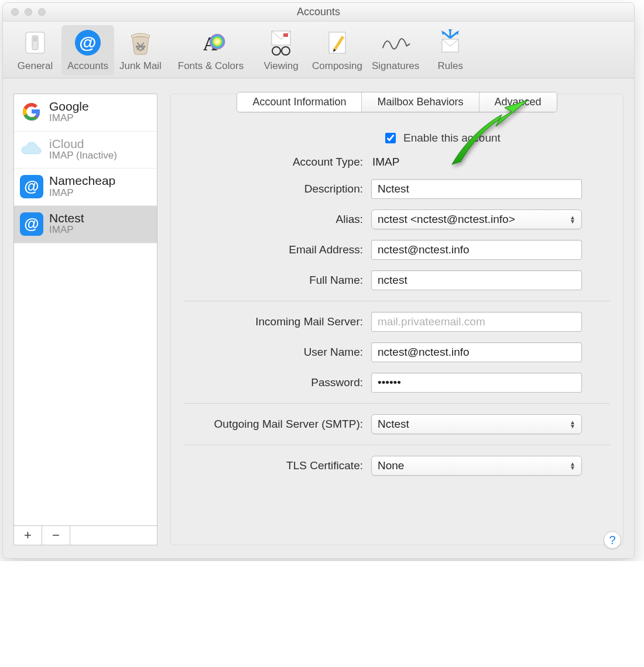  I want to click on tls-select: None ▲▼, so click(477, 466).